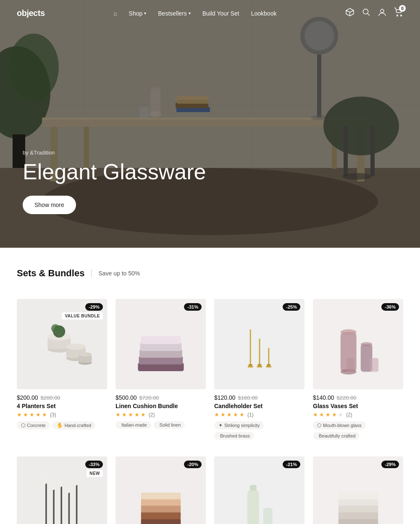  Describe the element at coordinates (170, 425) in the screenshot. I see `product-tag: Solid linen` at that location.